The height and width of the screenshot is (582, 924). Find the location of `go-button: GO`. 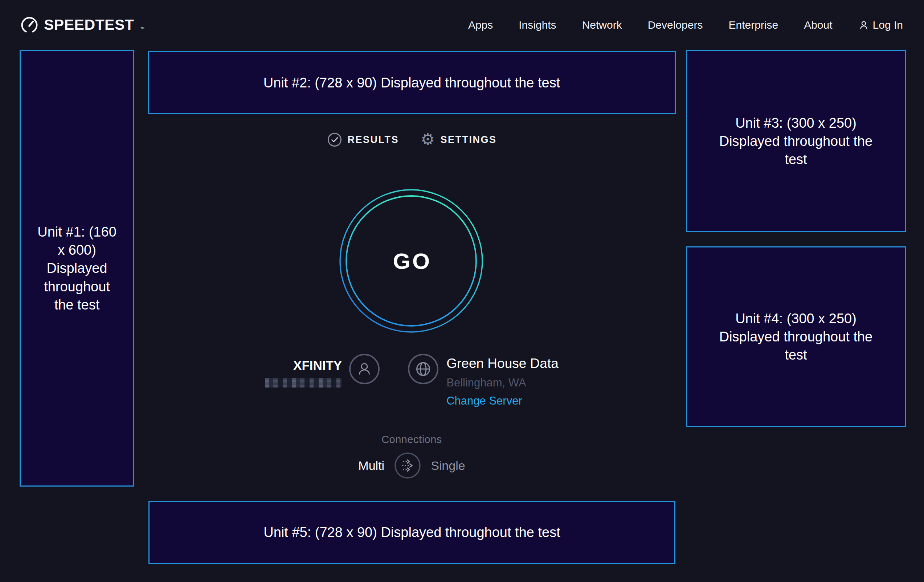

go-button: GO is located at coordinates (411, 261).